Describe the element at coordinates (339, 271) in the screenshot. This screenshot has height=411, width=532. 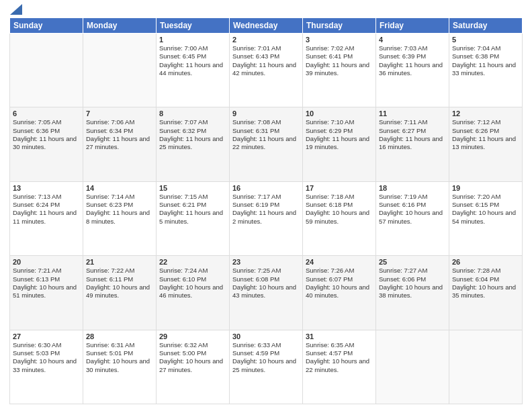
I see `day-info: Sunrise: 7:26 AM` at that location.